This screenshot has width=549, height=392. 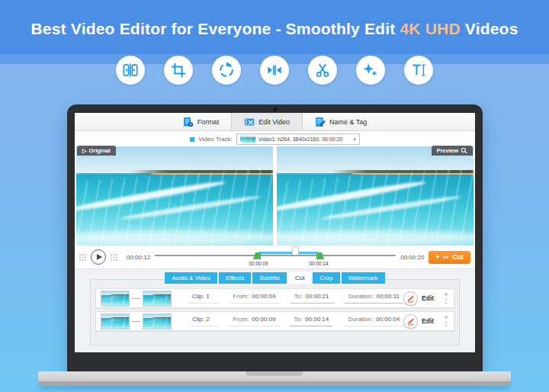 What do you see at coordinates (326, 278) in the screenshot?
I see `tab-crop: Crop` at bounding box center [326, 278].